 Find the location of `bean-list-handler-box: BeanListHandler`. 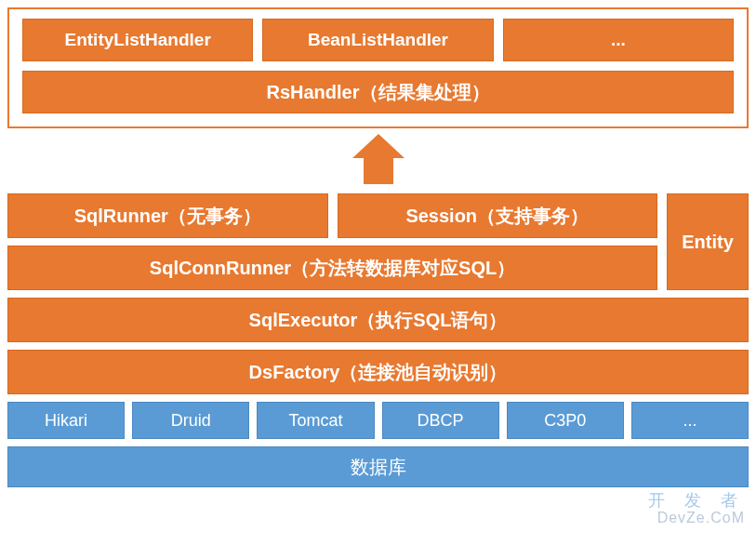

bean-list-handler-box: BeanListHandler is located at coordinates (378, 40).